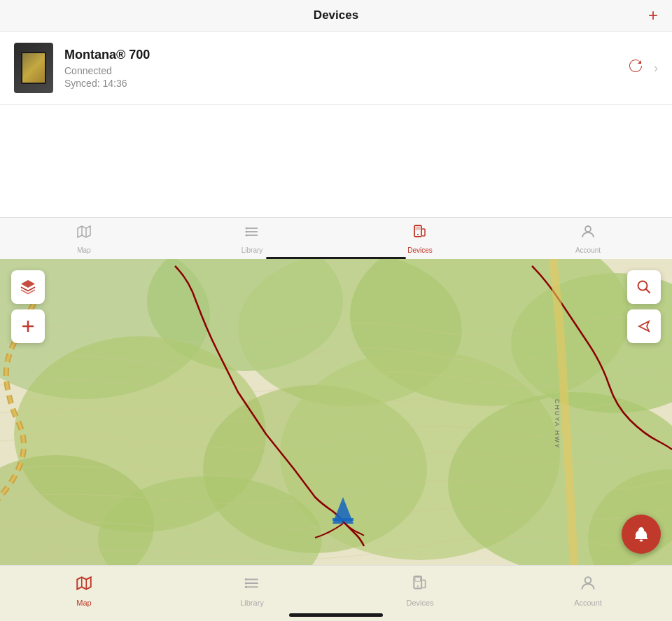  I want to click on devices-tab-icon-bottom, so click(420, 585).